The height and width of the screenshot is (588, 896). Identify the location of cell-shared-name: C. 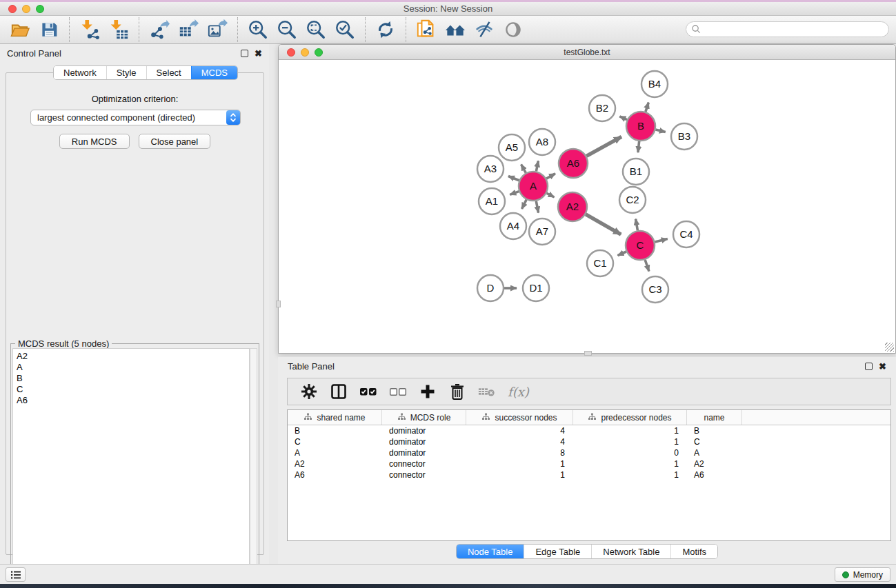
(335, 442).